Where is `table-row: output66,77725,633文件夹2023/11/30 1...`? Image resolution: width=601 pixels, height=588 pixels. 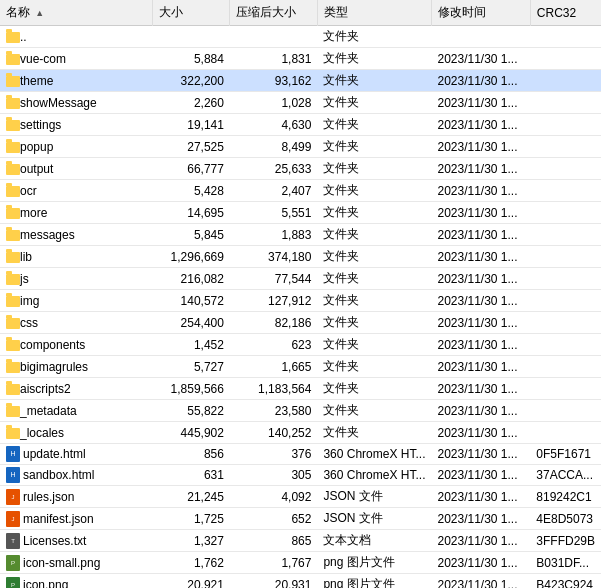
table-row: output66,77725,633文件夹2023/11/30 1... is located at coordinates (300, 169).